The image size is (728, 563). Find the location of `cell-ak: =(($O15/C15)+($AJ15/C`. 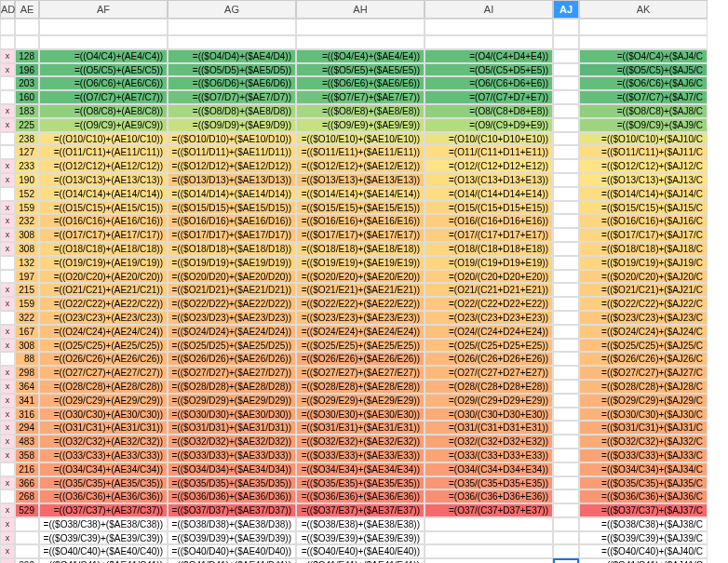

cell-ak: =(($O15/C15)+($AJ15/C is located at coordinates (643, 208).